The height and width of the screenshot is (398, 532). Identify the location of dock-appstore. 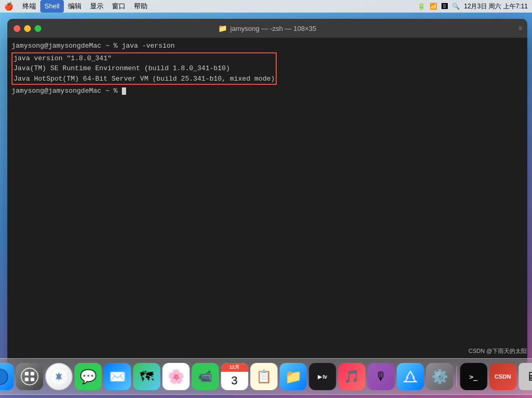
(410, 377).